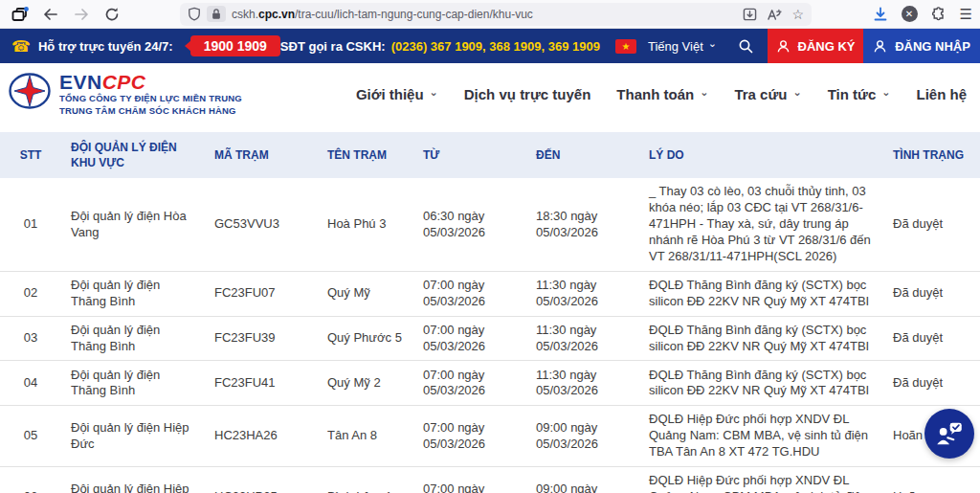 The width and height of the screenshot is (980, 493). I want to click on table-row: 05 Đội quản lý điện Hiệp Đức HC23HA26 Tâ…, so click(490, 437).